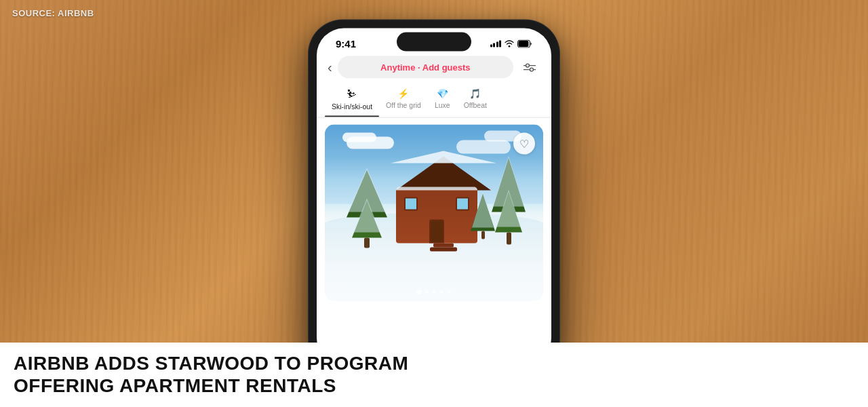 This screenshot has height=407, width=868. Describe the element at coordinates (53, 14) in the screenshot. I see `source-label: SOURCE: AIRBNB` at that location.